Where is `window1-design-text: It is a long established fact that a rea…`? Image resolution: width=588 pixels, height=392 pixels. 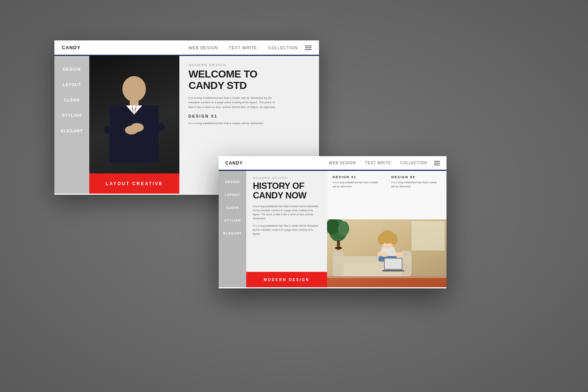 window1-design-text: It is a long established fact that a rea… is located at coordinates (249, 123).